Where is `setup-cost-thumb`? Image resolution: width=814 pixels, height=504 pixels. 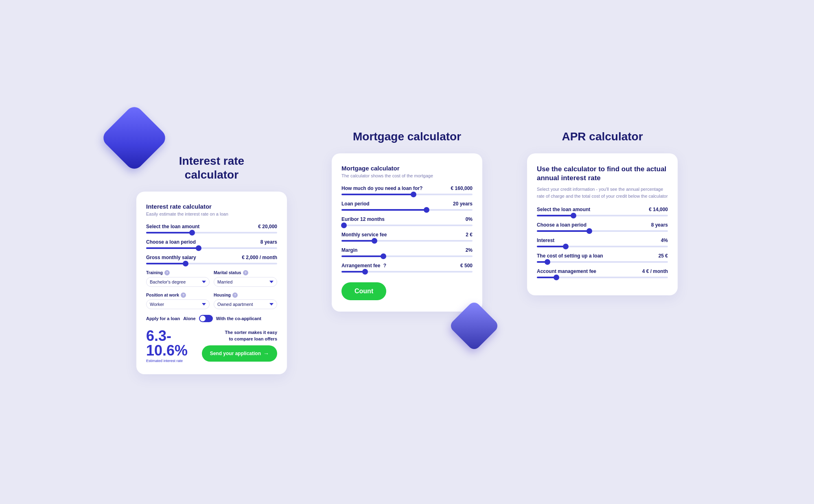
setup-cost-thumb is located at coordinates (547, 262).